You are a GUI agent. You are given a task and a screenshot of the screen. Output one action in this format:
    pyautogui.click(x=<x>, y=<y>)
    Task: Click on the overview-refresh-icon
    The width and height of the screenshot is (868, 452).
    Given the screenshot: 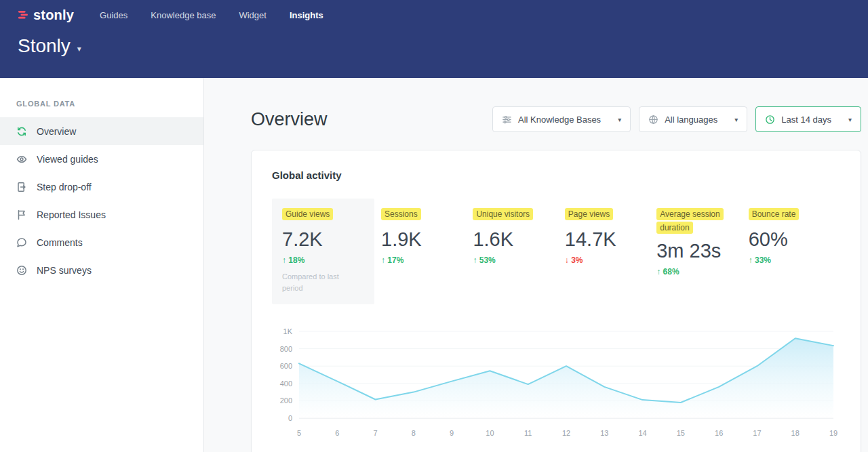 What is the action you would take?
    pyautogui.click(x=22, y=131)
    